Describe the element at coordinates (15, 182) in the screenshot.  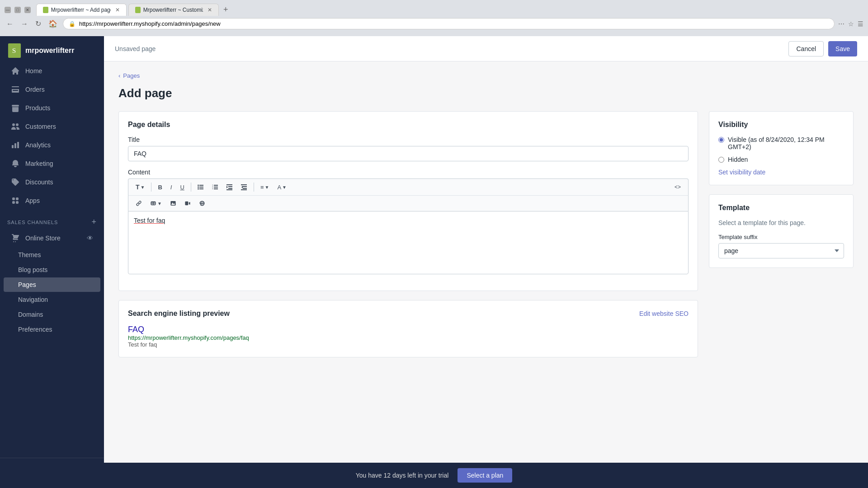
I see `discounts-icon` at that location.